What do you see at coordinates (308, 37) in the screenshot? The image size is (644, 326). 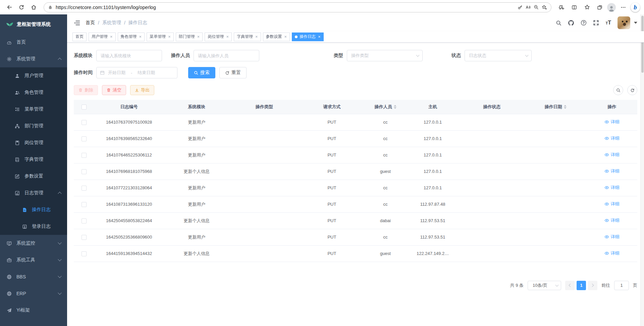 I see `tab-operation-log: 操作日志×` at bounding box center [308, 37].